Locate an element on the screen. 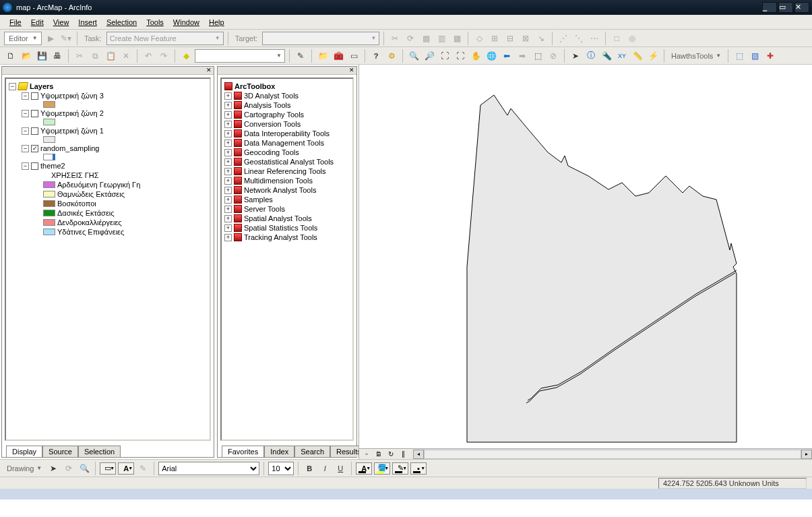 Image resolution: width=812 pixels, height=517 pixels. menu-selection: Selection is located at coordinates (121, 22).